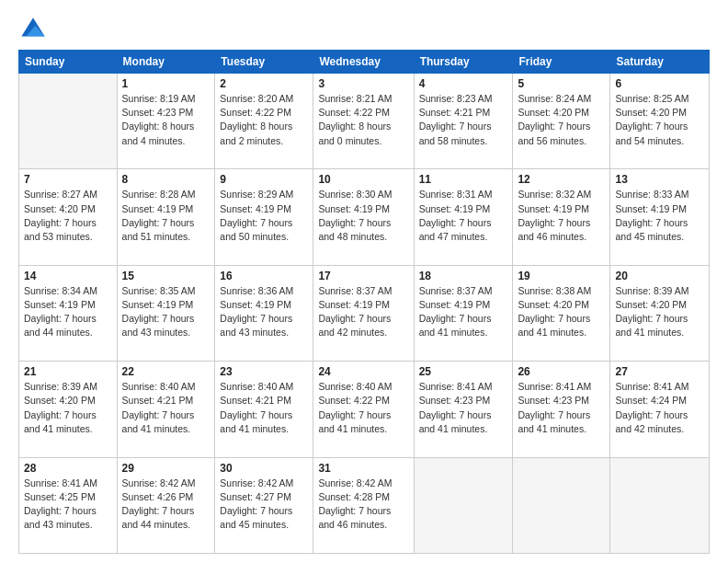  What do you see at coordinates (363, 215) in the screenshot?
I see `day-info: Sunrise: 8:30 AMSunset: 4:19 PMDaylight:…` at bounding box center [363, 215].